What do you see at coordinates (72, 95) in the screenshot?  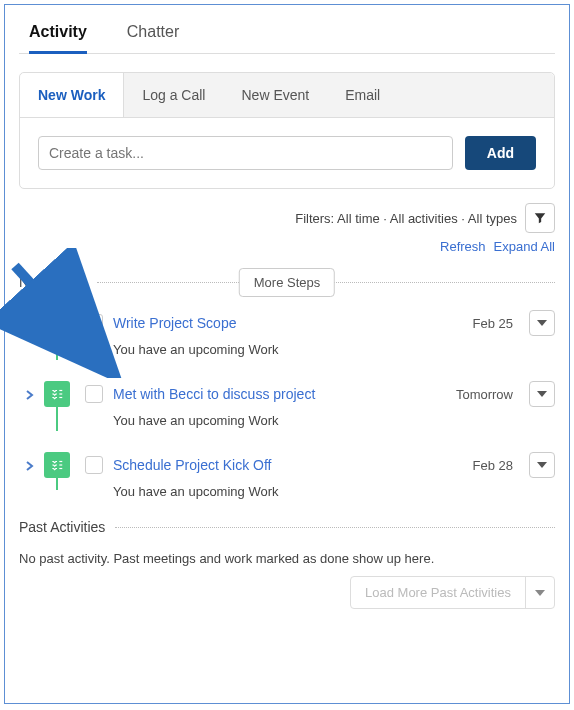 I see `tab-new-work: New Work` at bounding box center [72, 95].